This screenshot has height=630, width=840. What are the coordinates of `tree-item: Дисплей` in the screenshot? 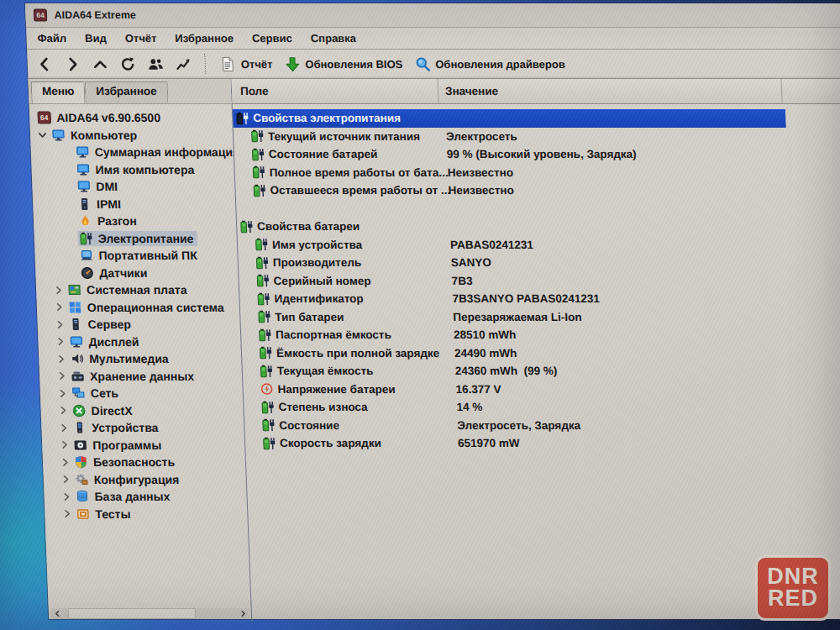 It's located at (139, 343).